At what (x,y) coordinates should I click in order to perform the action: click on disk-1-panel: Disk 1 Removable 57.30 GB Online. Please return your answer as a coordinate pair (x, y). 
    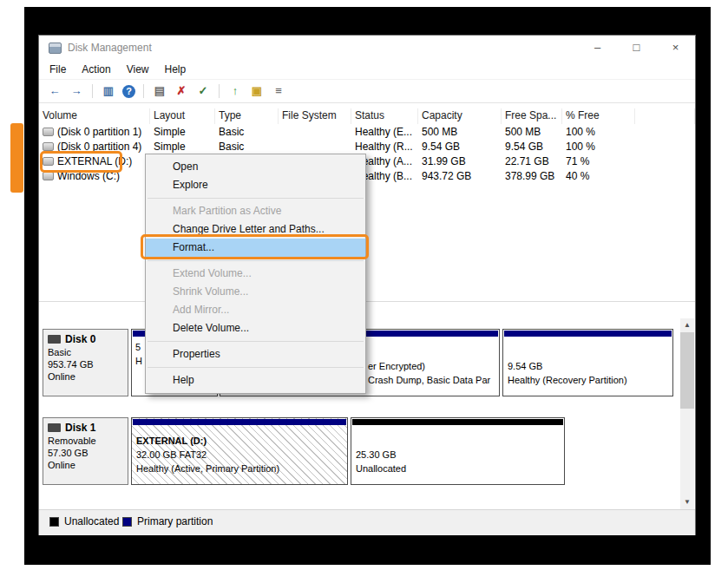
    Looking at the image, I should click on (85, 451).